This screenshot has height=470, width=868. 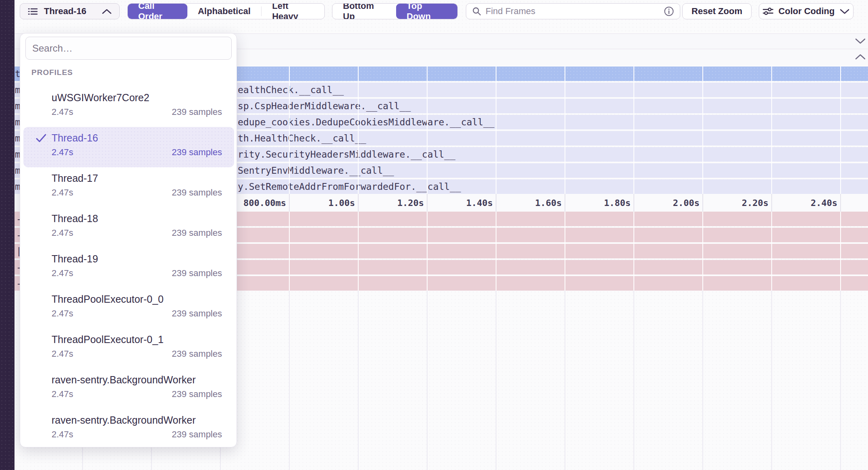 I want to click on time-axis-label: 2.00s, so click(x=665, y=203).